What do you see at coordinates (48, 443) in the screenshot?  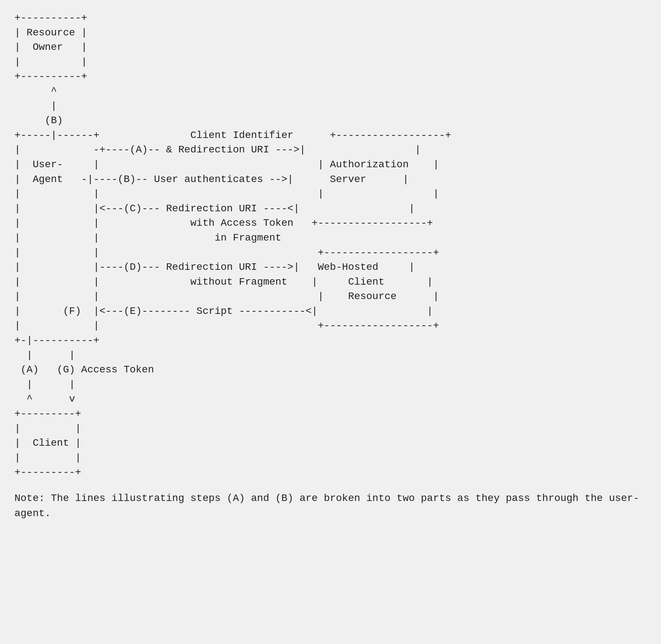 I see `diagram-line-30: | Client |` at bounding box center [48, 443].